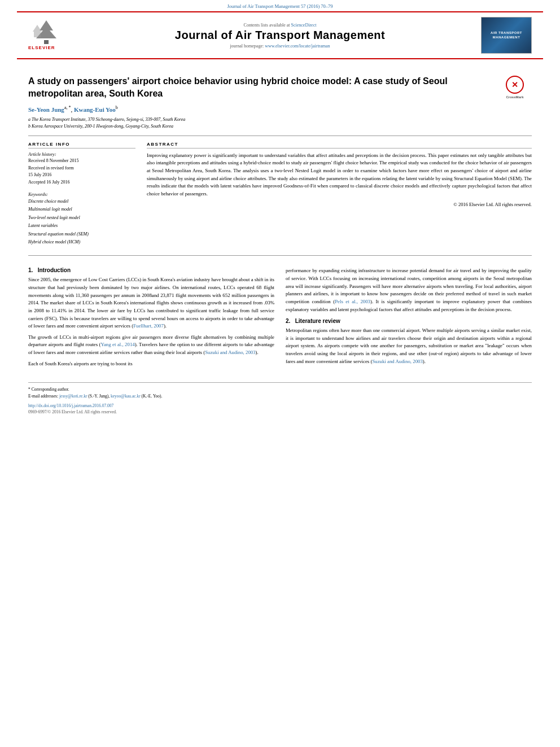 The image size is (560, 747). What do you see at coordinates (82, 218) in the screenshot?
I see `keyword3: Two-level nested logit model` at bounding box center [82, 218].